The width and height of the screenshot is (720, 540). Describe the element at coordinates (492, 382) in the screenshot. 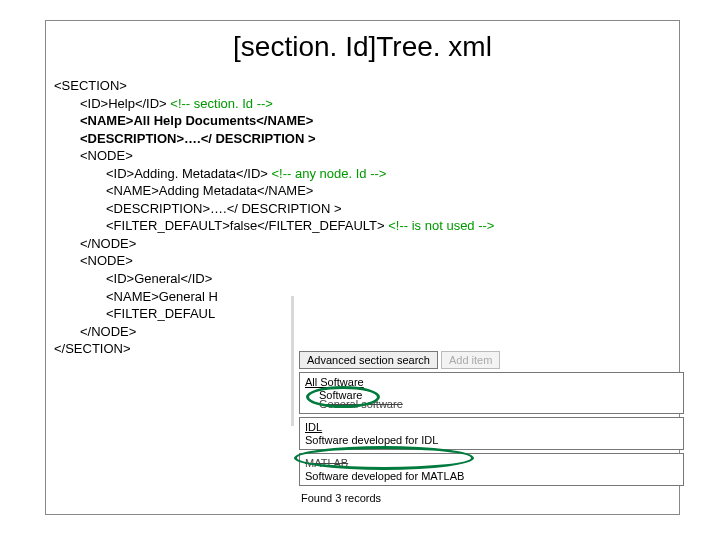

I see `result-title: All Software` at that location.